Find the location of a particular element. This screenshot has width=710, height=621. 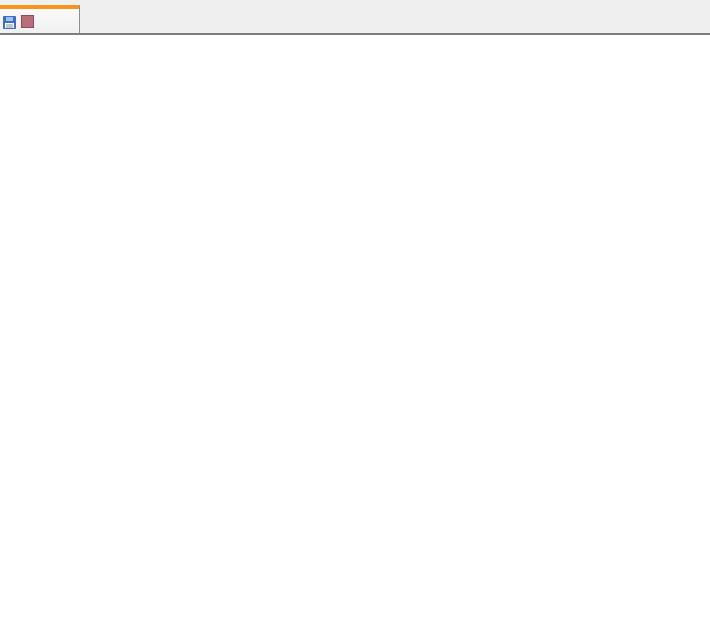

saved-file-icon is located at coordinates (10, 22).